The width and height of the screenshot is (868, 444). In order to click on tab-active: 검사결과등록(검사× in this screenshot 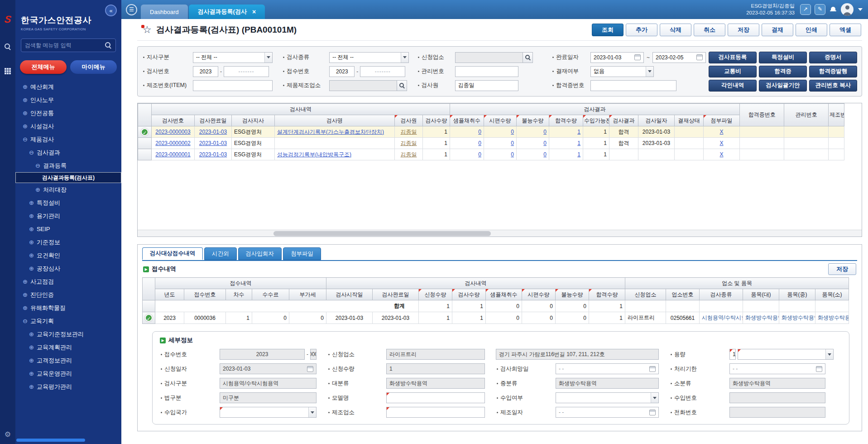, I will do `click(227, 12)`.